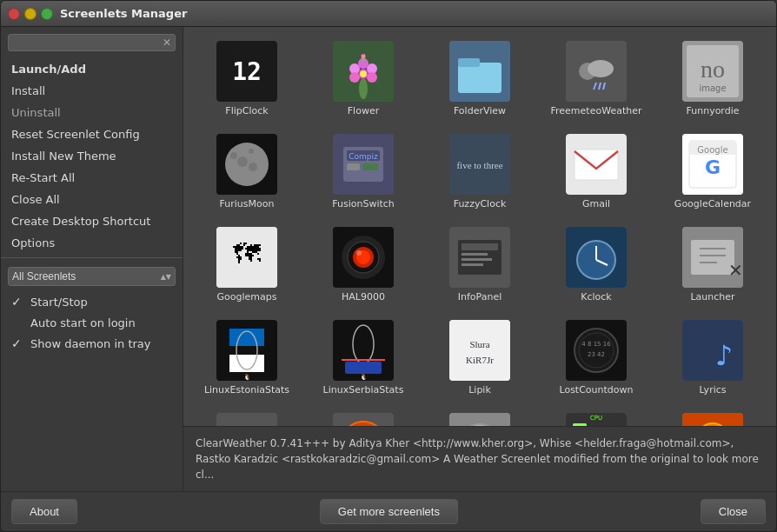  I want to click on window-controls, so click(30, 14).